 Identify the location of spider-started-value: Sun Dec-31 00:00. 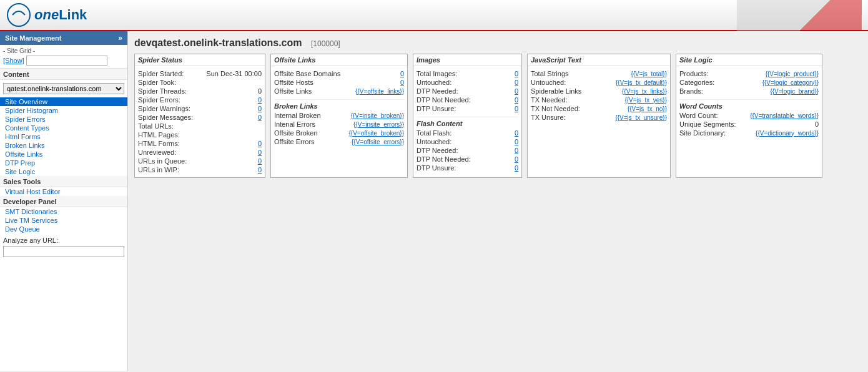
(234, 74).